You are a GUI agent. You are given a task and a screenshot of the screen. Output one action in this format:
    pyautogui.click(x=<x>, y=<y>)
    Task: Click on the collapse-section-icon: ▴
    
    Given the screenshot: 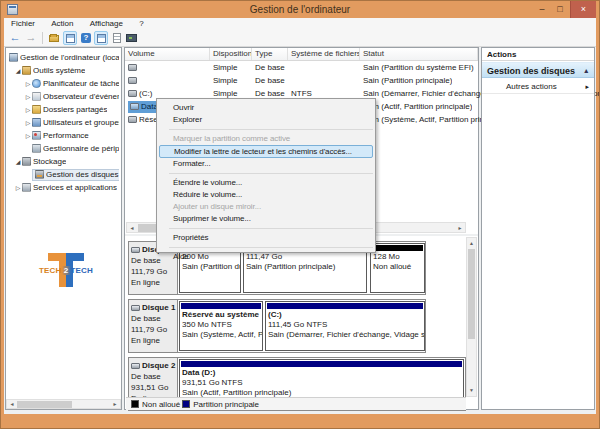 What is the action you would take?
    pyautogui.click(x=586, y=71)
    